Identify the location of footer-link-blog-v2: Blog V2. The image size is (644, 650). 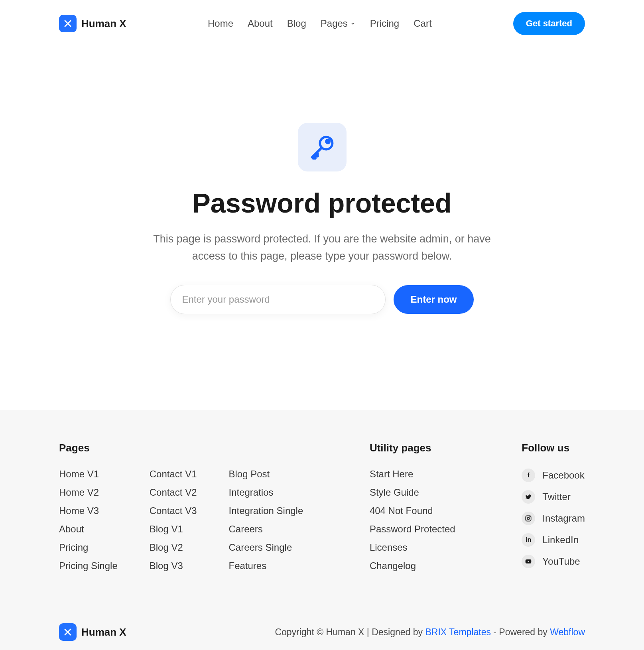
(173, 548).